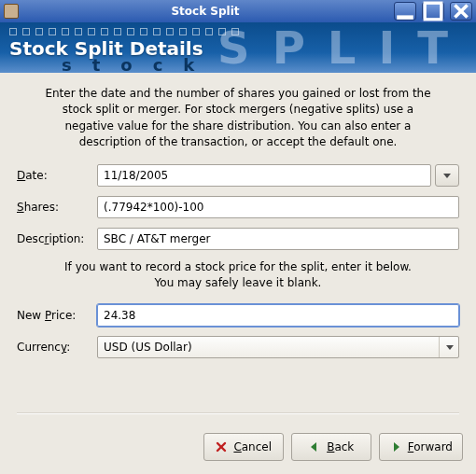 This screenshot has height=474, width=476. I want to click on maximize-button, so click(433, 11).